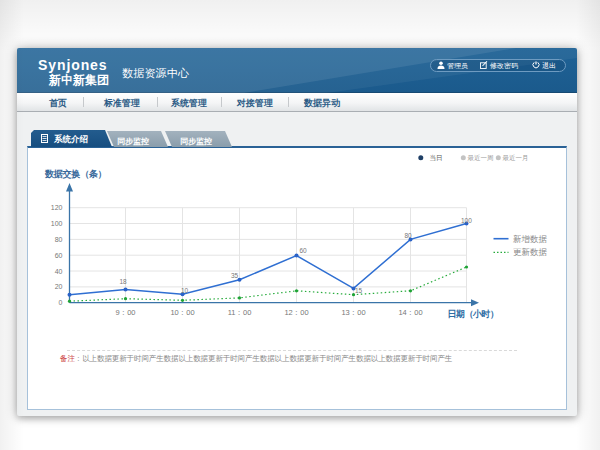 This screenshot has height=450, width=600. Describe the element at coordinates (59, 286) in the screenshot. I see `svg-text: 20` at that location.